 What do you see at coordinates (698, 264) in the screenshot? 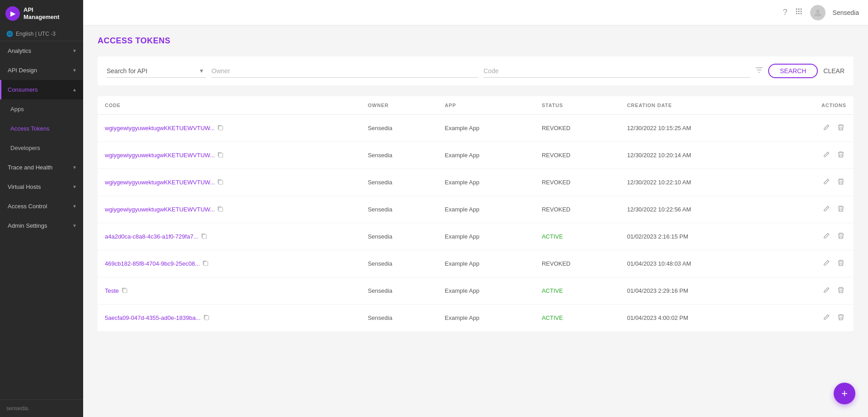
I see `token-creation-date: 01/04/2023 10:48:03 AM` at bounding box center [698, 264].